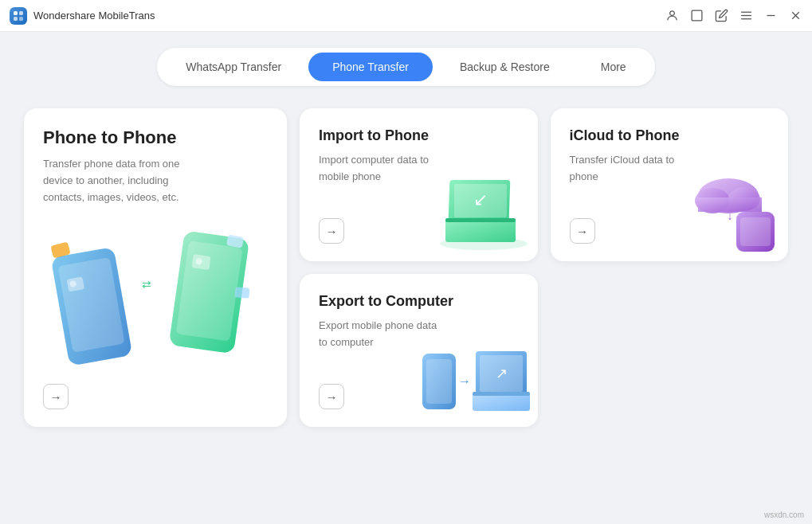  What do you see at coordinates (696, 16) in the screenshot?
I see `window-icon` at bounding box center [696, 16].